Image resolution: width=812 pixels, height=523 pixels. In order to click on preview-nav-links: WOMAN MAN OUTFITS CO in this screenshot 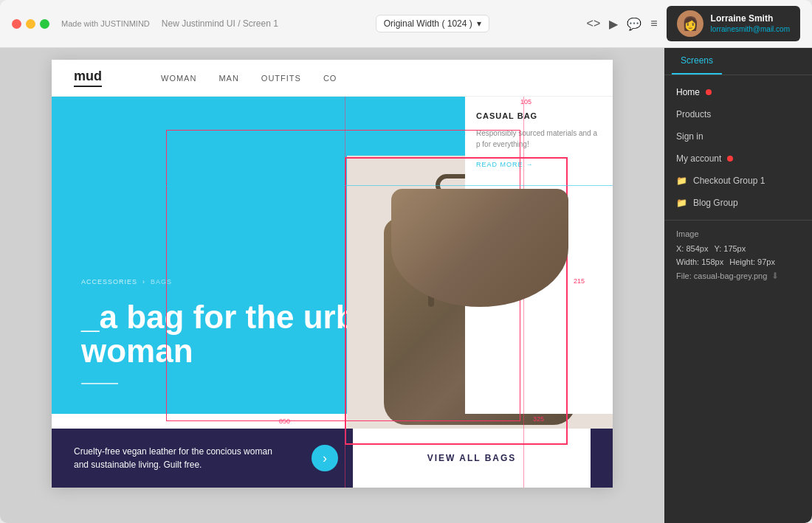, I will do `click(249, 78)`.